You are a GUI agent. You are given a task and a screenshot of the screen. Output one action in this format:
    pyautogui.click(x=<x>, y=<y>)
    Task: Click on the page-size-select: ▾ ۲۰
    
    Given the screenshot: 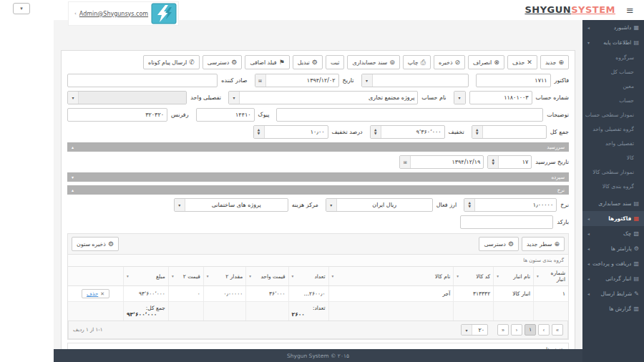 What is the action you would take?
    pyautogui.click(x=474, y=330)
    